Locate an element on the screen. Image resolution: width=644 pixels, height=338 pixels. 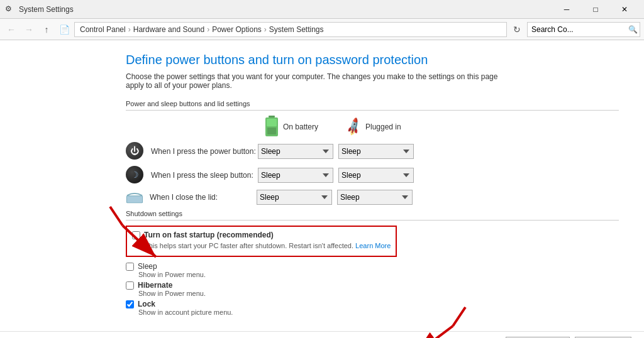
sleep-shutdown-text: Sleep is located at coordinates (147, 266).